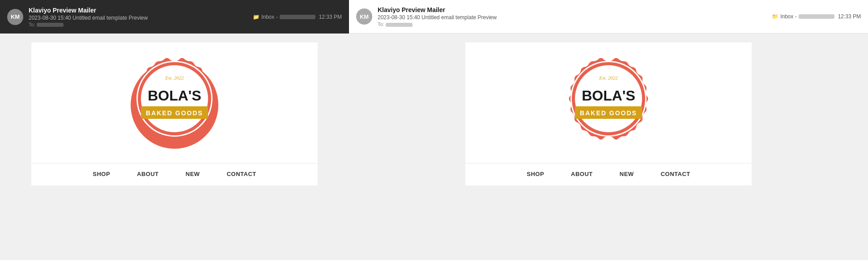 Image resolution: width=868 pixels, height=260 pixels. What do you see at coordinates (138, 10) in the screenshot?
I see `sender-left: Klaviyo Preview Mailer` at bounding box center [138, 10].